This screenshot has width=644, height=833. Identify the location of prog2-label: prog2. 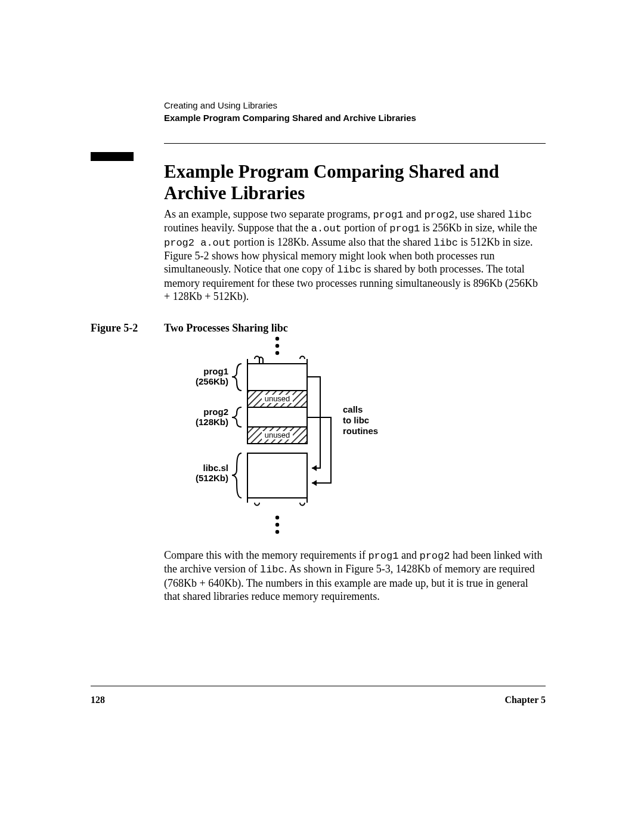
(216, 411).